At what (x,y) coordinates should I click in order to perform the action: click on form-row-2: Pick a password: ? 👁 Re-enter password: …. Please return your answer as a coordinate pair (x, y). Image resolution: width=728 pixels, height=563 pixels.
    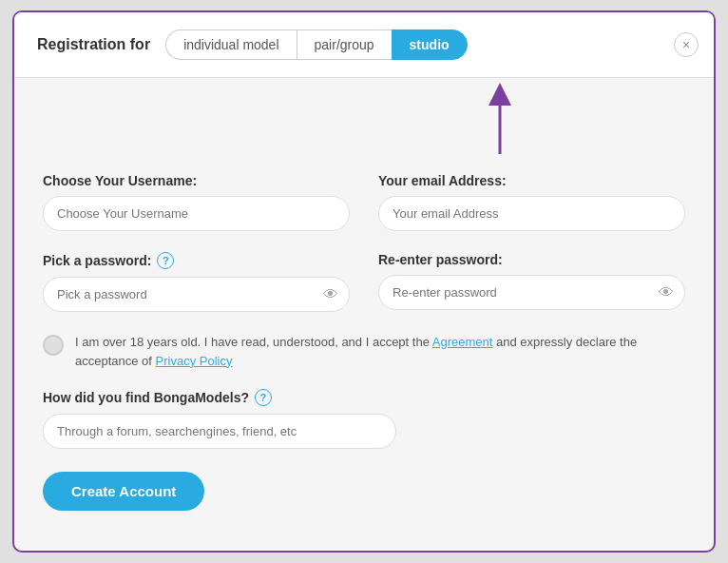
    Looking at the image, I should click on (364, 282).